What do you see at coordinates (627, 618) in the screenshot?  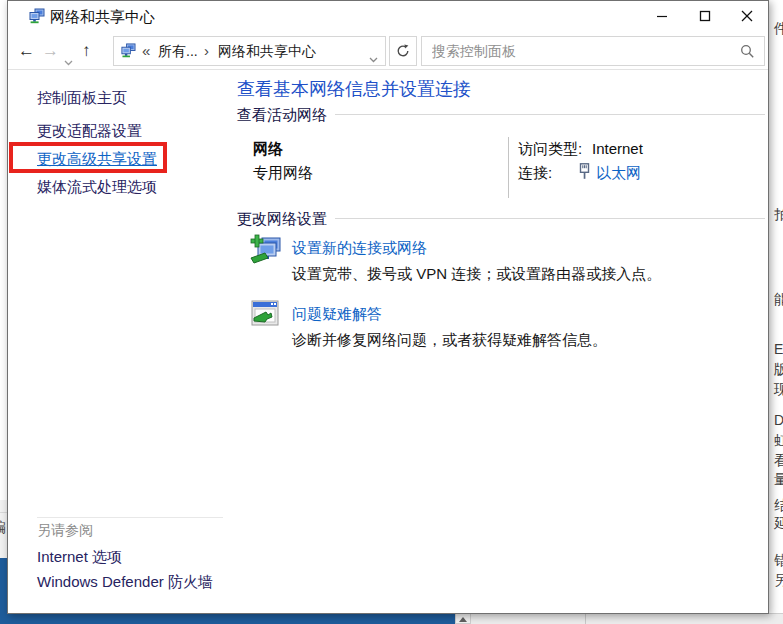 I see `background-statusbar` at bounding box center [627, 618].